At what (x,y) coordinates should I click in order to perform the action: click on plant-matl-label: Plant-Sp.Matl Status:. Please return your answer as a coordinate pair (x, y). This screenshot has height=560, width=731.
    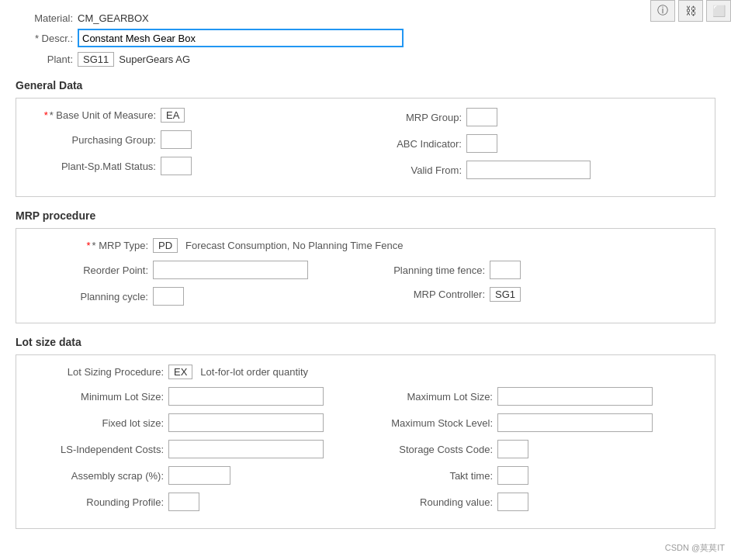
    Looking at the image, I should click on (95, 166).